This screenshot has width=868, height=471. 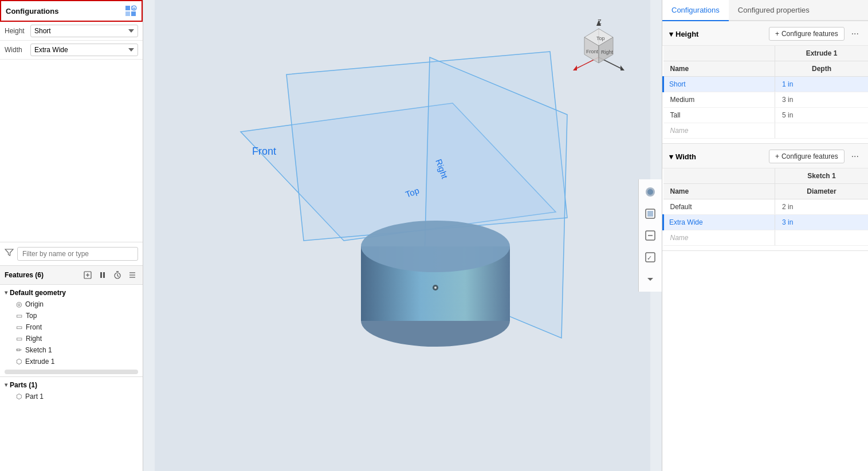 I want to click on tree-item-extrude1: ⬡ Extrude 1, so click(x=71, y=362).